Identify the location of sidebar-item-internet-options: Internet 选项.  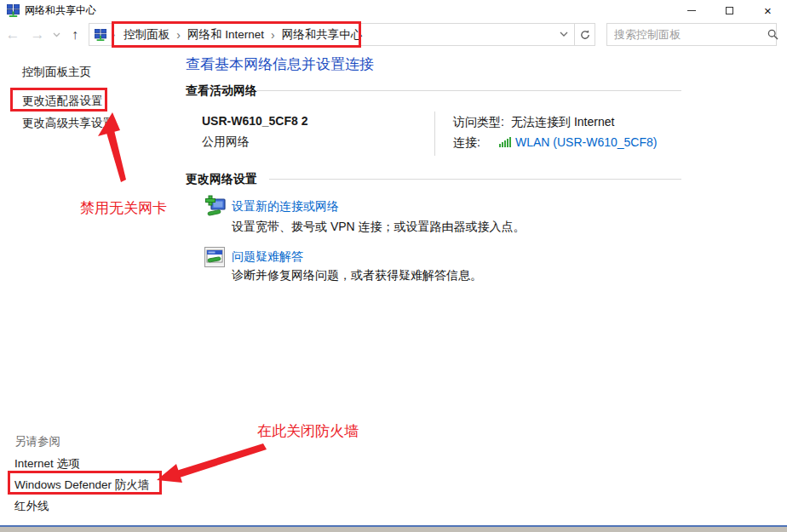
(48, 464).